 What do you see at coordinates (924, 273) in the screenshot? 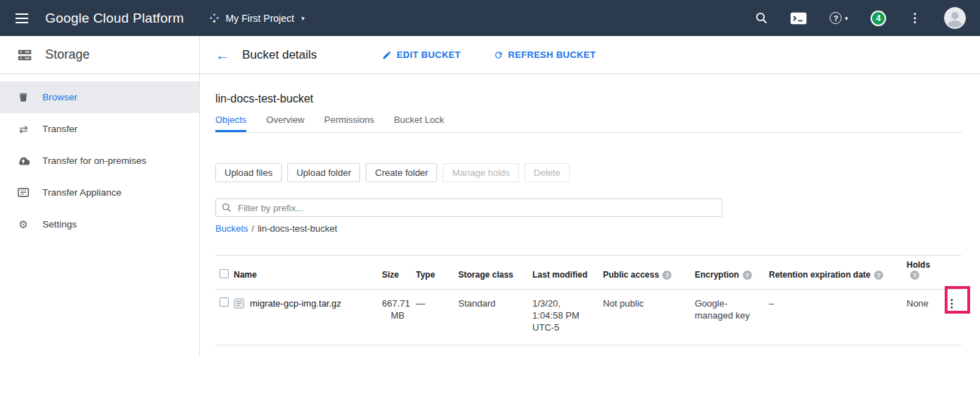
I see `column-header-holds: Holds?` at bounding box center [924, 273].